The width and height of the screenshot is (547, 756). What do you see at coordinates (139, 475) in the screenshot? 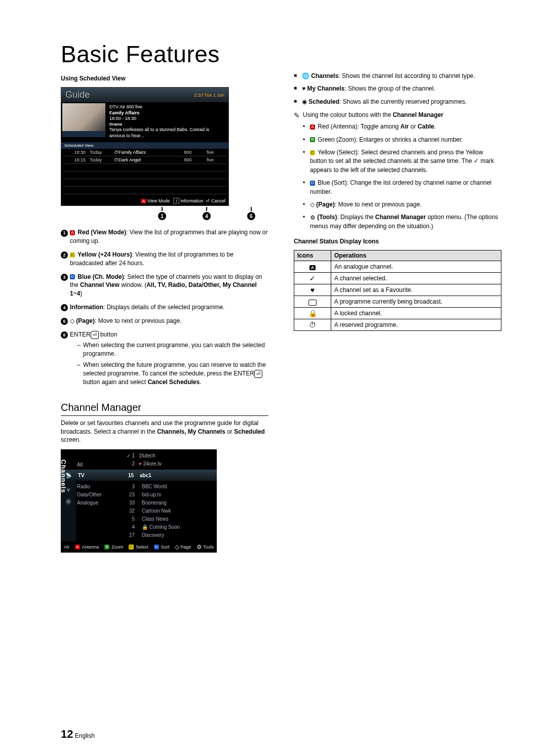
I see `cm-header-row: 📡 TV 15 abc1` at bounding box center [139, 475].